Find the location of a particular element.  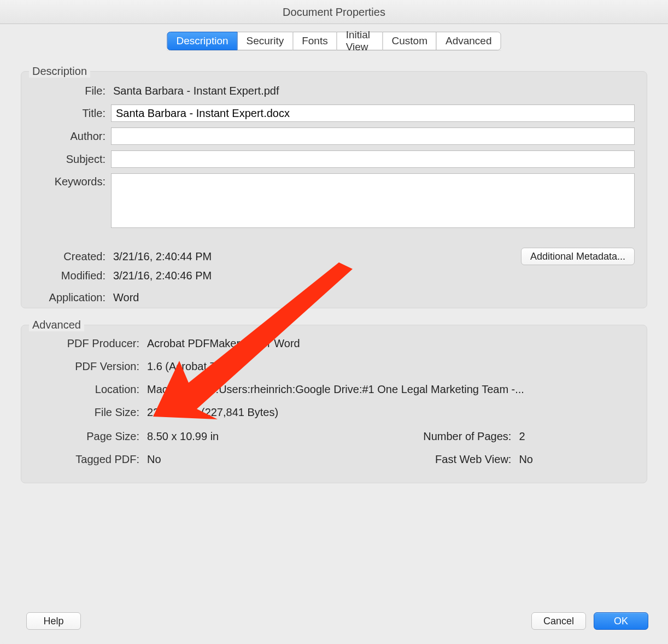

pagesize-label: Page Size: is located at coordinates (83, 436).